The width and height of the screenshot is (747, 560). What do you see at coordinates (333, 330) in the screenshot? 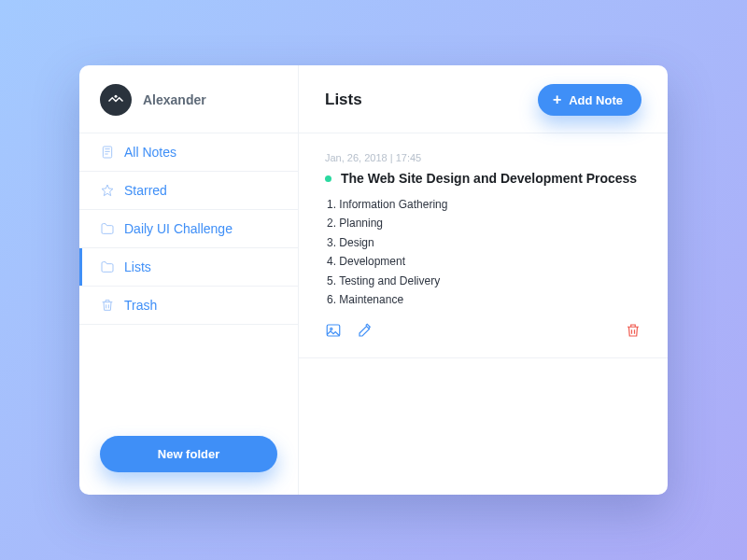
I see `image-icon` at bounding box center [333, 330].